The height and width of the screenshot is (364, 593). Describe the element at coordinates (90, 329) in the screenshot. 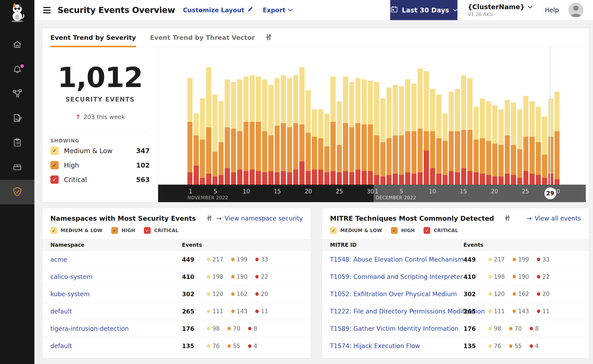

I see `namespace-link: tigera-intrusion-detection` at that location.